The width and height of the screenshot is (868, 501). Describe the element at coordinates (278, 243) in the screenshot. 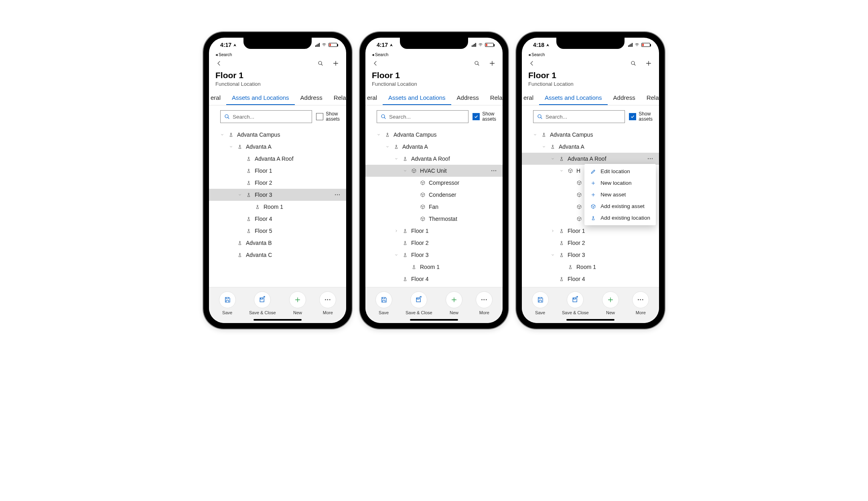

I see `tree-row: Advanta B` at that location.